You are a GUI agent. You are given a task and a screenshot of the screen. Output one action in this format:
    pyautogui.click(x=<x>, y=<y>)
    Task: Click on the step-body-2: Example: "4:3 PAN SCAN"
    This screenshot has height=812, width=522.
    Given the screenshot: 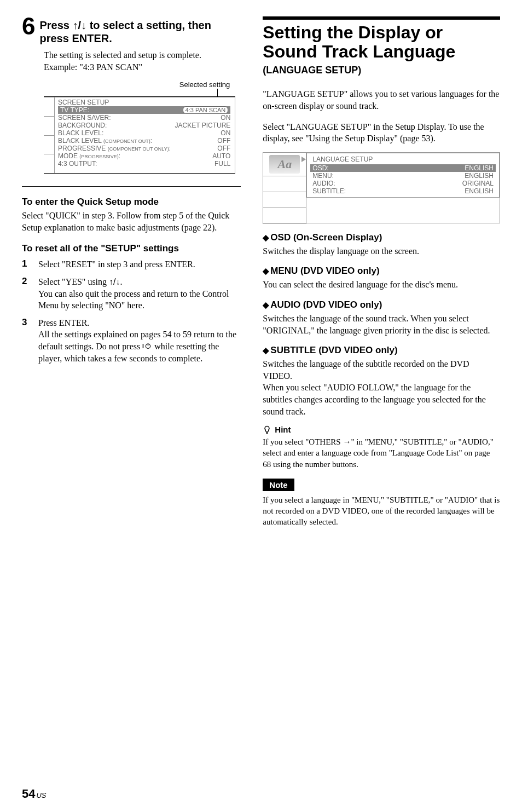 What is the action you would take?
    pyautogui.click(x=142, y=67)
    